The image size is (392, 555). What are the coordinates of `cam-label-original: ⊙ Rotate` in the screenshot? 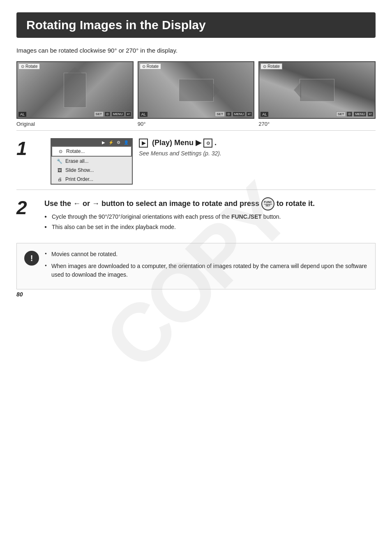 It's located at (29, 67).